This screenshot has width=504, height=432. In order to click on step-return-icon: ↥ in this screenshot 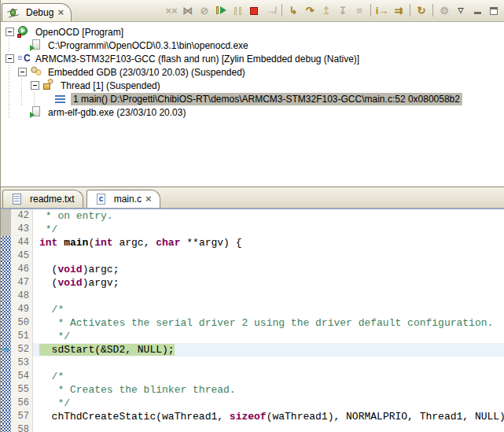, I will do `click(327, 11)`.